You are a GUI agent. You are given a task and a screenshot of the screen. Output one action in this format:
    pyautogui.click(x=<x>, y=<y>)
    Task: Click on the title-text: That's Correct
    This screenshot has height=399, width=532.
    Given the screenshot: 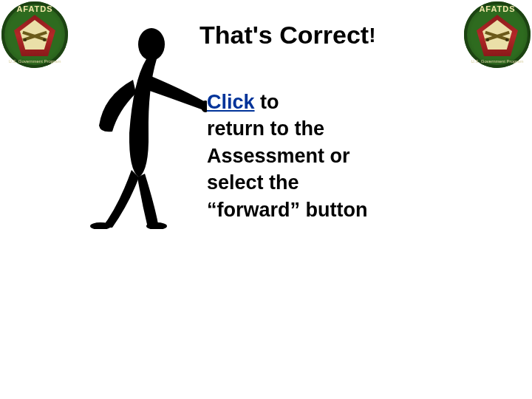 What is the action you would take?
    pyautogui.click(x=284, y=35)
    